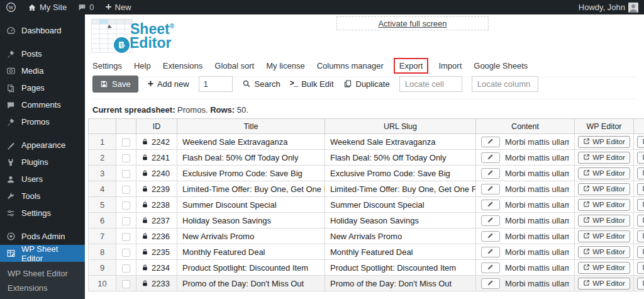 The height and width of the screenshot is (299, 644). I want to click on sidebar-item-plugins: Plugins, so click(43, 162).